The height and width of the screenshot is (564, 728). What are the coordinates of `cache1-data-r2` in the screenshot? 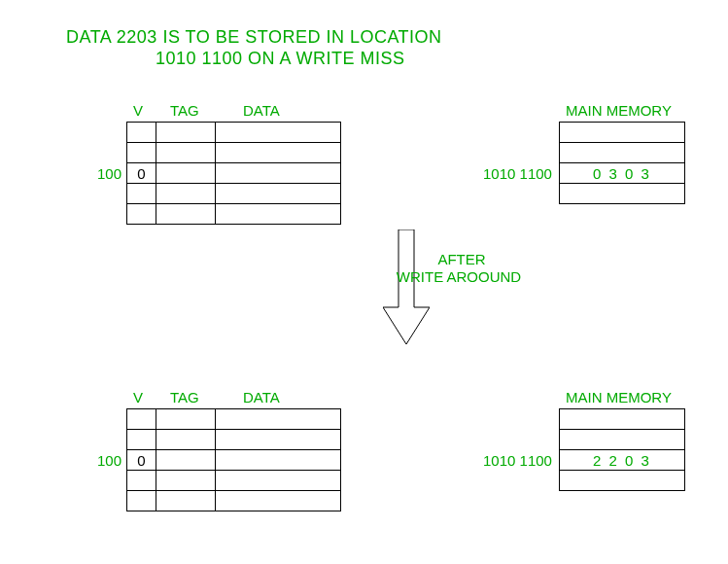 It's located at (278, 173).